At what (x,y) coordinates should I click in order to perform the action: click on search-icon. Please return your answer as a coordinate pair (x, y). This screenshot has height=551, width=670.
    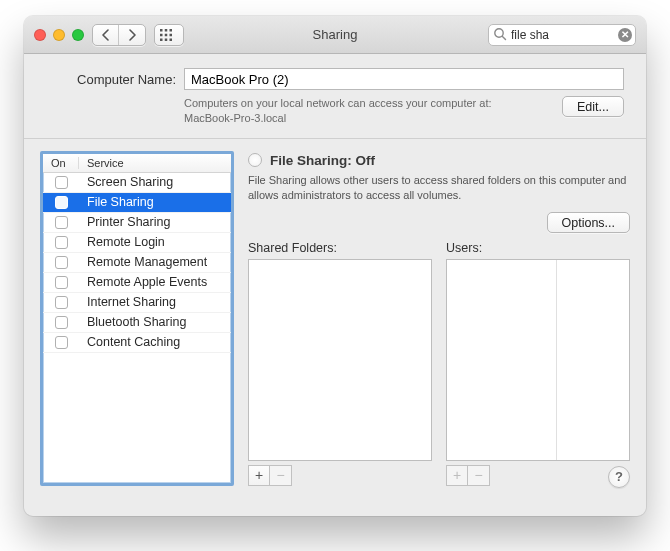
    Looking at the image, I should click on (500, 34).